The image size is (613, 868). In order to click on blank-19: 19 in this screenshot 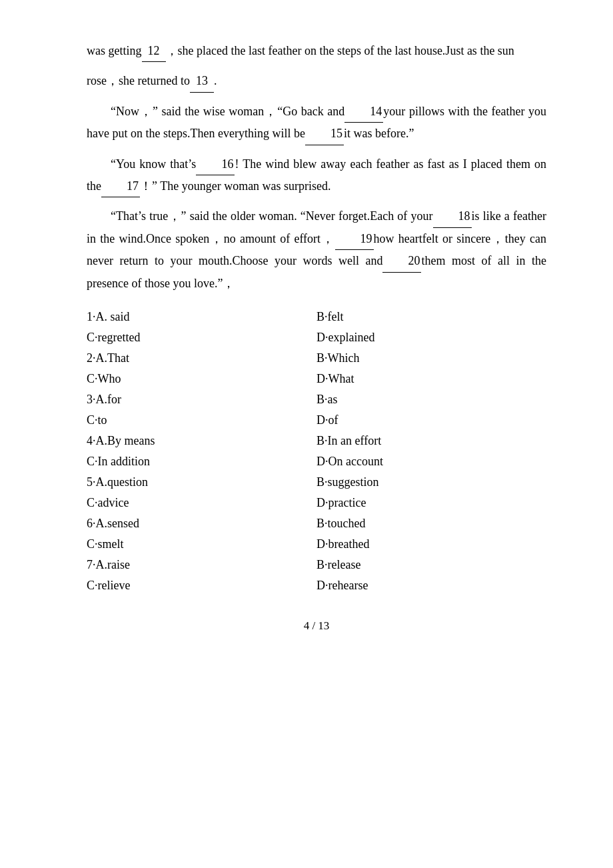, I will do `click(354, 239)`.